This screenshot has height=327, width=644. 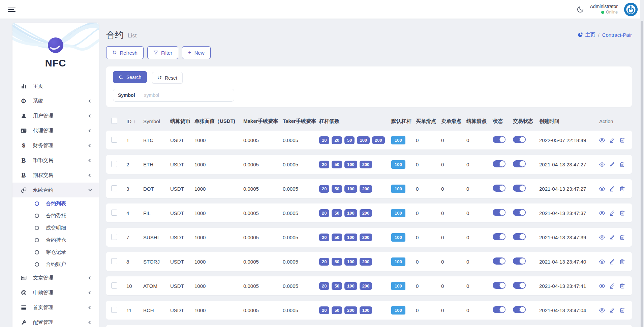 What do you see at coordinates (163, 53) in the screenshot?
I see `filter-button: Filter` at bounding box center [163, 53].